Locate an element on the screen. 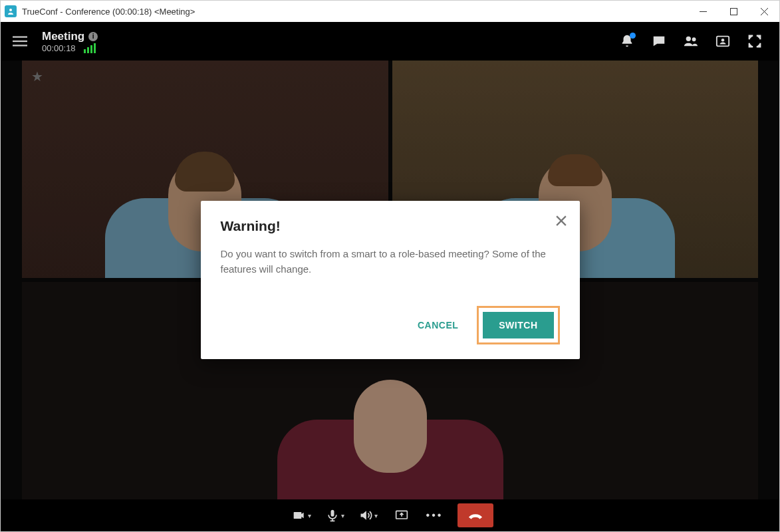 This screenshot has height=532, width=780. meeting-title: Meeting is located at coordinates (63, 37).